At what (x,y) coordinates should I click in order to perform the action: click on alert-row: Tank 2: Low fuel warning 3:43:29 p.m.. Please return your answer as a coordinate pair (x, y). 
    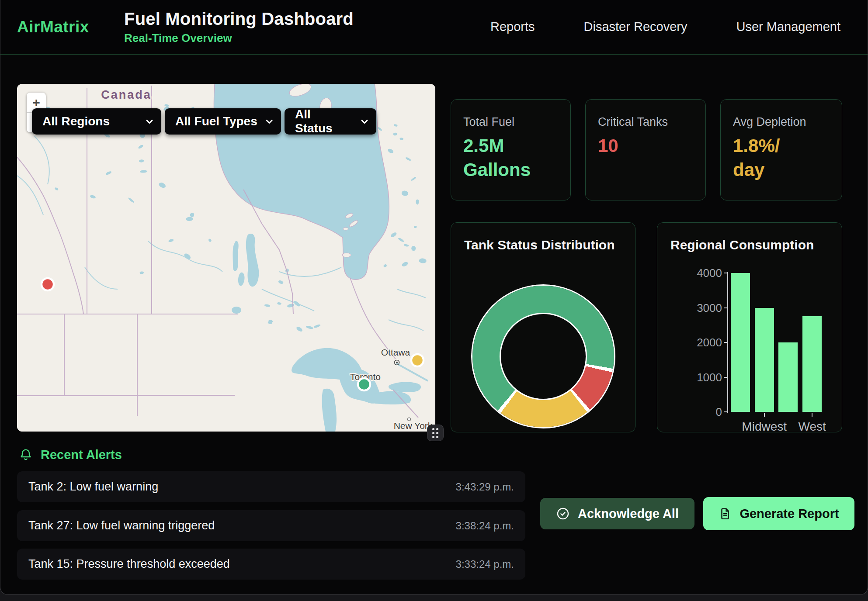
    Looking at the image, I should click on (271, 487).